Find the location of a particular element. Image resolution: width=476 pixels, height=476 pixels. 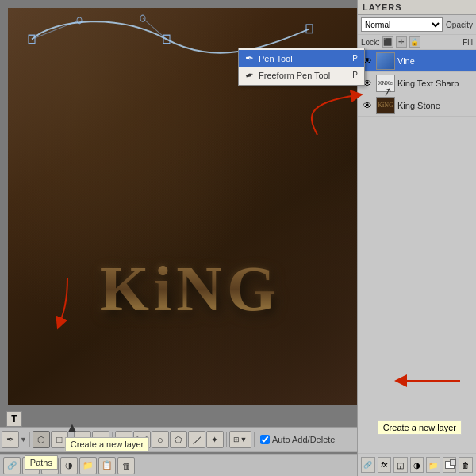

new-group-button: 📁 is located at coordinates (433, 465).